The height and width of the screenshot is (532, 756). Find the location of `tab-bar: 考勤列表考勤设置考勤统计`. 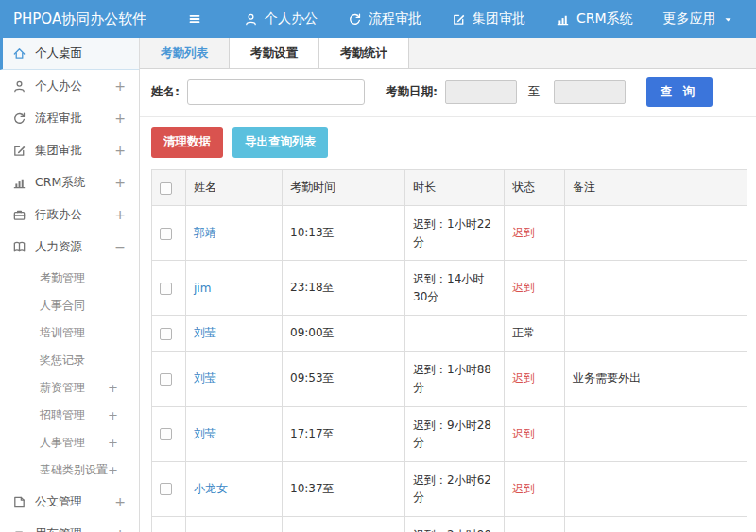

tab-bar: 考勤列表考勤设置考勤统计 is located at coordinates (448, 53).